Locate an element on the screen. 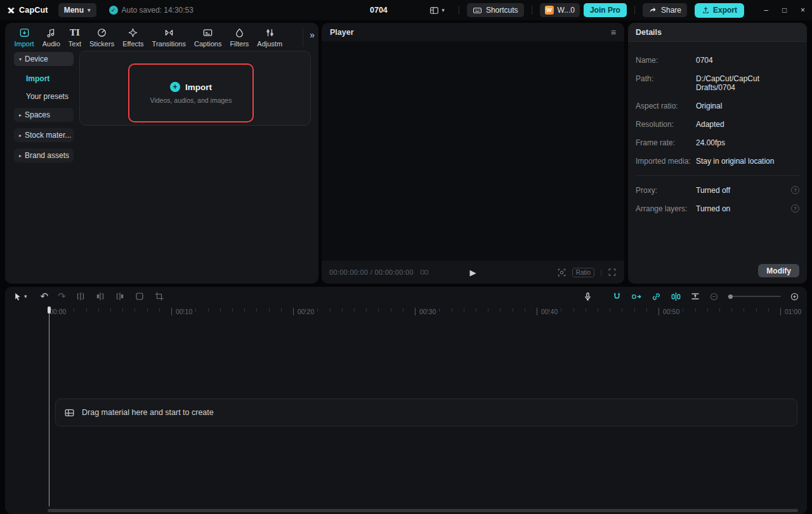  media-tab-bar: Import Audio TI Text Stickers is located at coordinates (162, 37).